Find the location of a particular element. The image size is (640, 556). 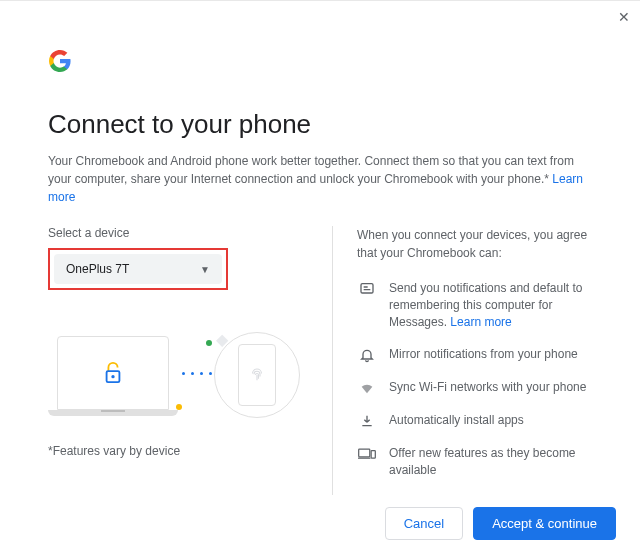

feature-list: Send you notifications and default to re… is located at coordinates (474, 380).